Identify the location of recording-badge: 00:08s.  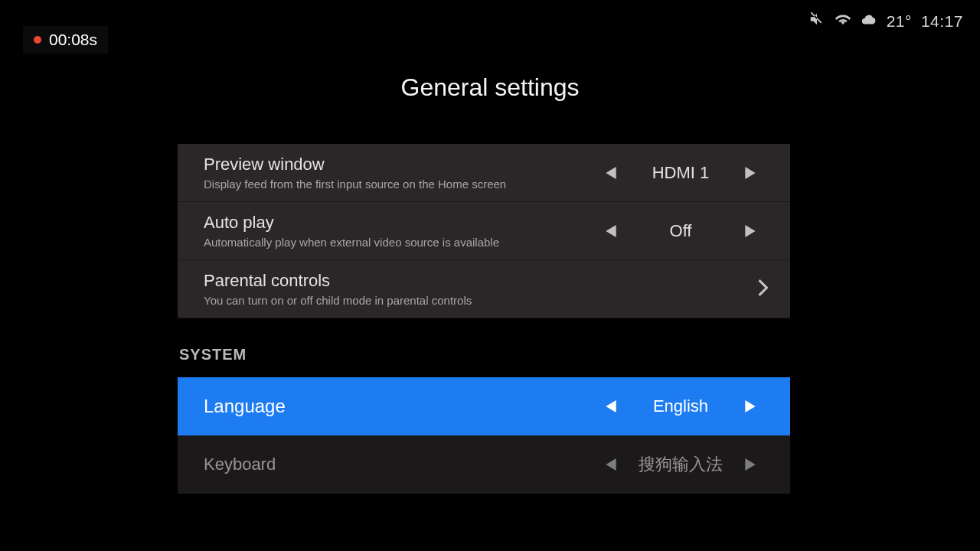
(66, 40).